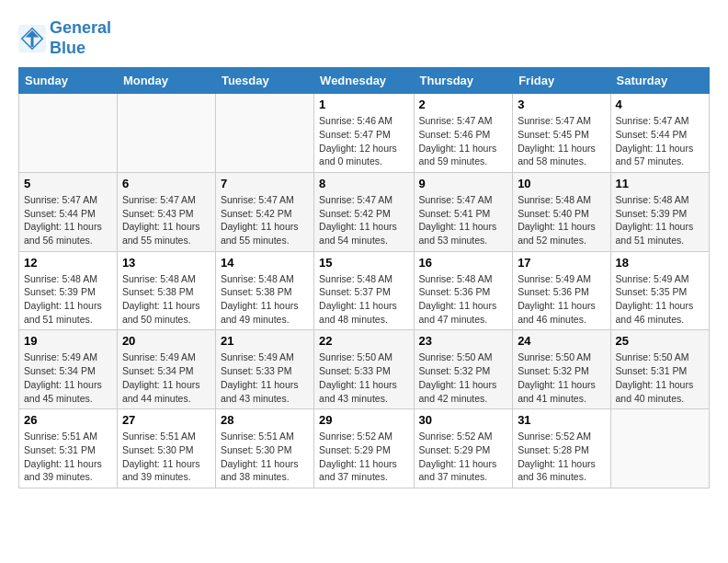 This screenshot has width=728, height=563. Describe the element at coordinates (68, 184) in the screenshot. I see `day-number: 5` at that location.